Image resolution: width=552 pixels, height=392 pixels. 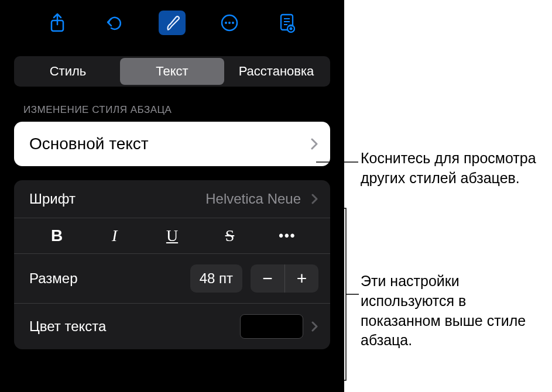 What do you see at coordinates (229, 236) in the screenshot?
I see `strikethrough-button: S` at bounding box center [229, 236].